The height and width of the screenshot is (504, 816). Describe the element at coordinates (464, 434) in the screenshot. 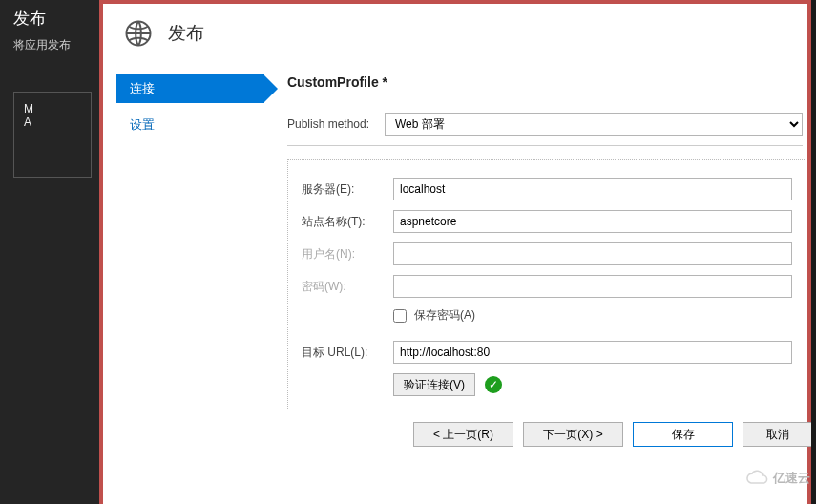

I see `prev-button: < 上一页(R)` at that location.